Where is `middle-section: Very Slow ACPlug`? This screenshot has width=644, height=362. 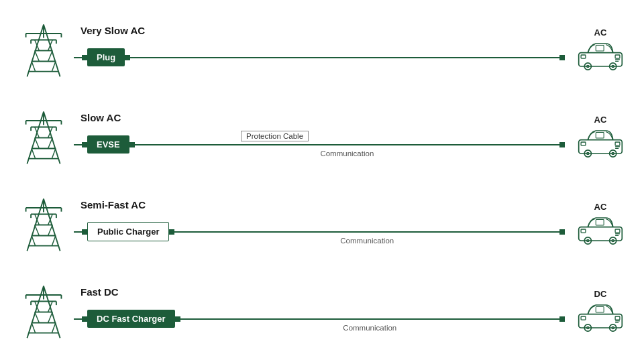
middle-section: Very Slow ACPlug is located at coordinates (319, 50).